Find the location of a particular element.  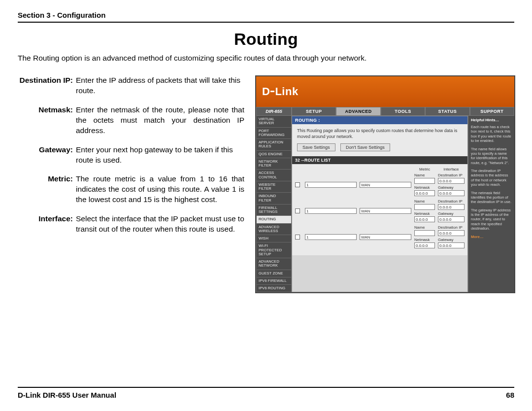

hints-p3: The destination IP address is the addres… is located at coordinates (492, 178).